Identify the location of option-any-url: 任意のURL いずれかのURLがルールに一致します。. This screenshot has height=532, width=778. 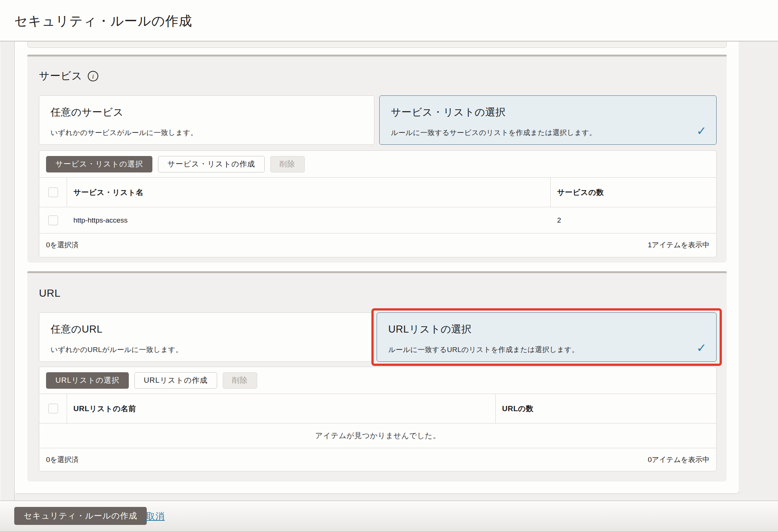
(207, 337).